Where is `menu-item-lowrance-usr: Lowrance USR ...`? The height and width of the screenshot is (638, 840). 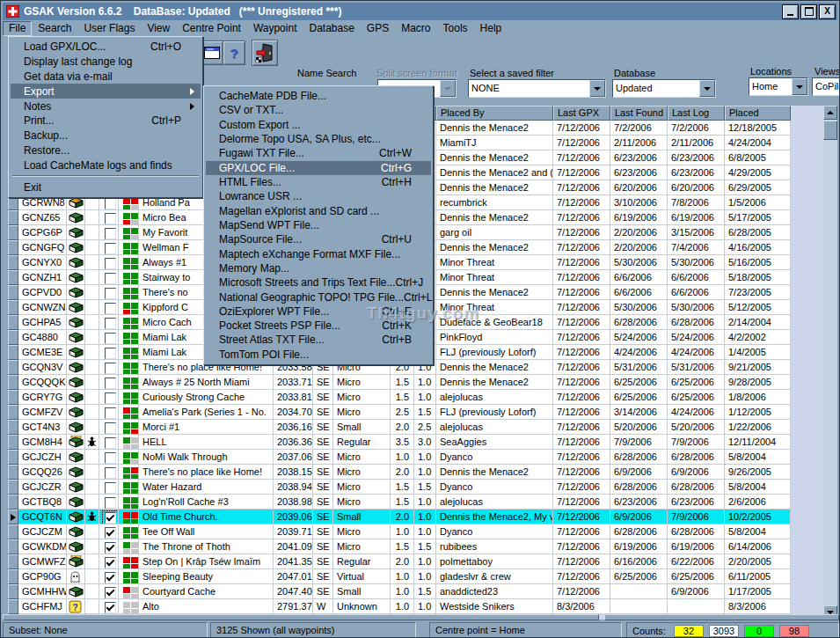 menu-item-lowrance-usr: Lowrance USR ... is located at coordinates (318, 196).